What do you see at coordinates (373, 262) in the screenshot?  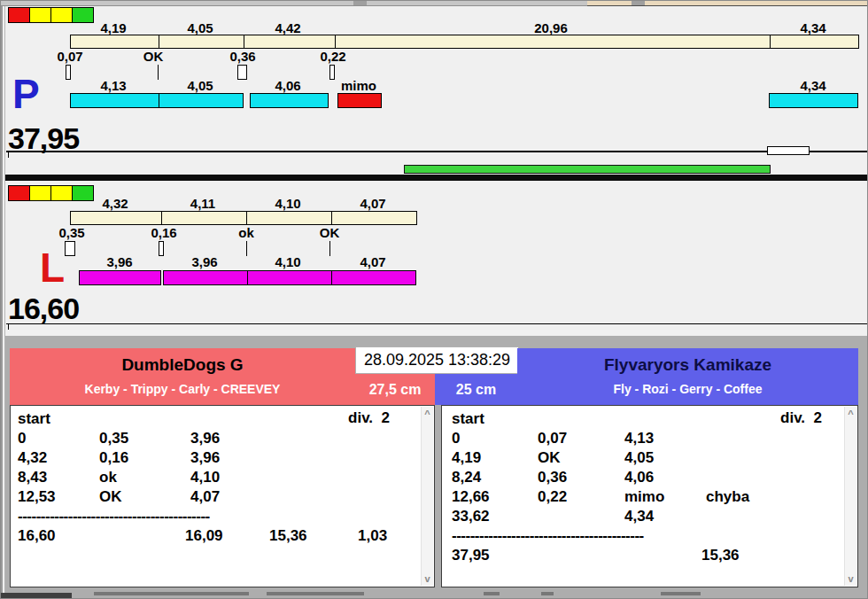 I see `l-dog-time-label: 4,07` at bounding box center [373, 262].